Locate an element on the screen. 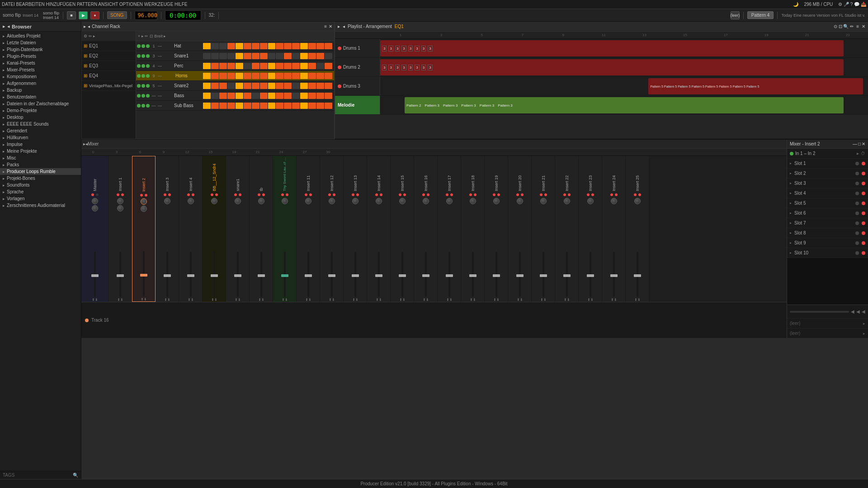 This screenshot has height=488, width=868. ch-led3-perc is located at coordinates (148, 66).